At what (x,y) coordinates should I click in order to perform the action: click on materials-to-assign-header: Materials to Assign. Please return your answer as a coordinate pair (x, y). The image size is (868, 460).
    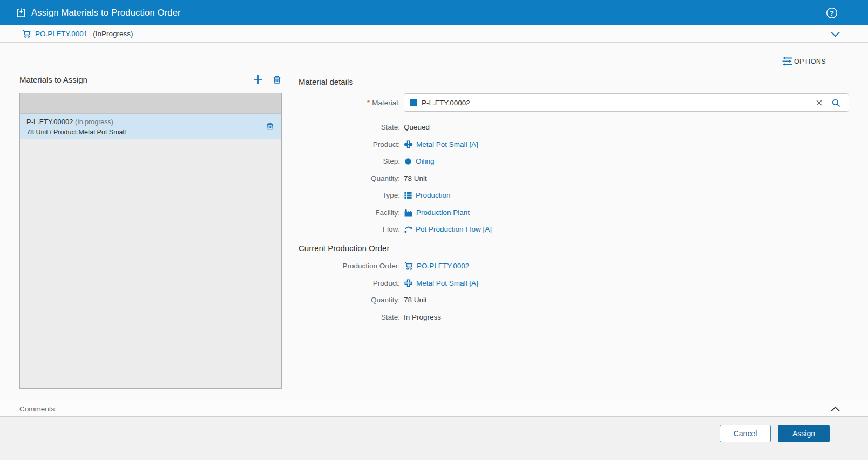
    Looking at the image, I should click on (151, 79).